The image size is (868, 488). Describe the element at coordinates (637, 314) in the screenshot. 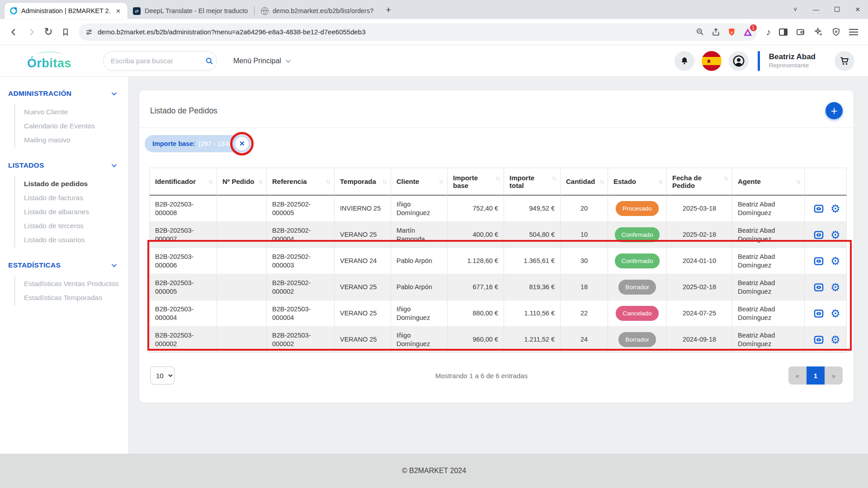

I see `status-badge: Cancelado` at that location.